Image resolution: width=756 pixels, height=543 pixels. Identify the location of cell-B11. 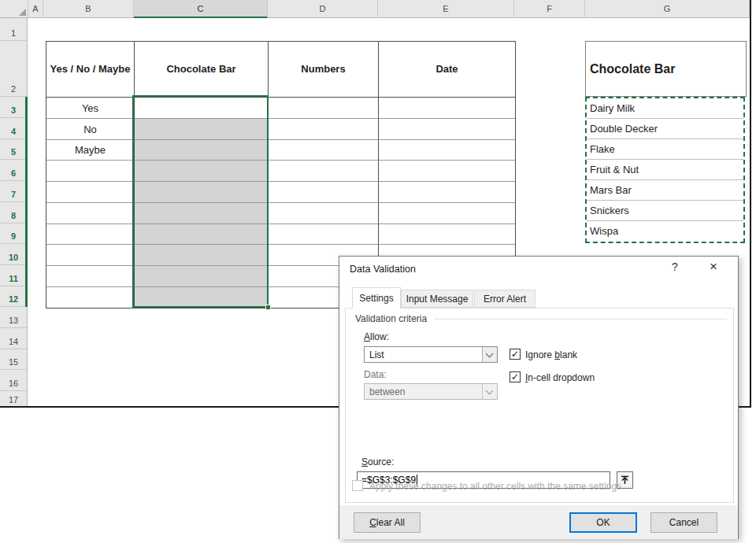
(91, 277).